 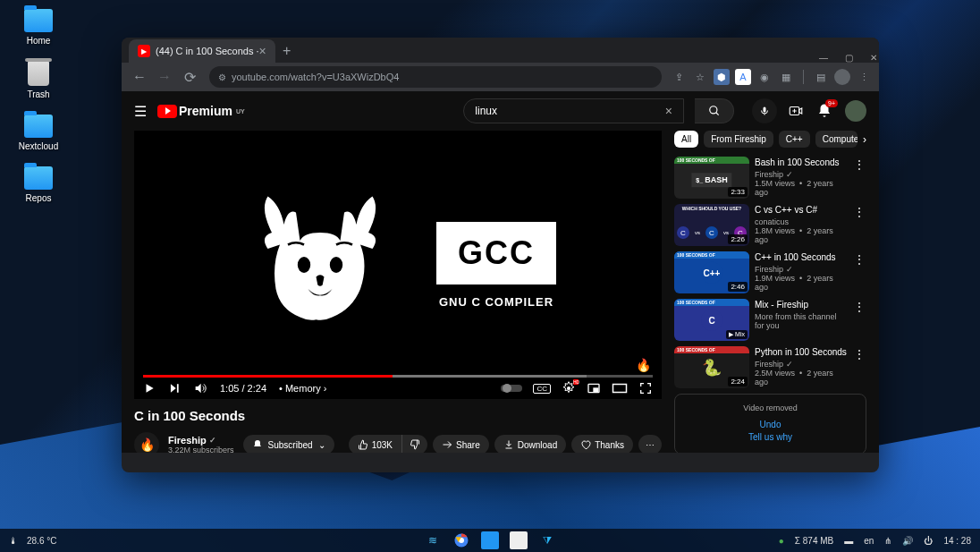 What do you see at coordinates (200, 388) in the screenshot?
I see `volume-button` at bounding box center [200, 388].